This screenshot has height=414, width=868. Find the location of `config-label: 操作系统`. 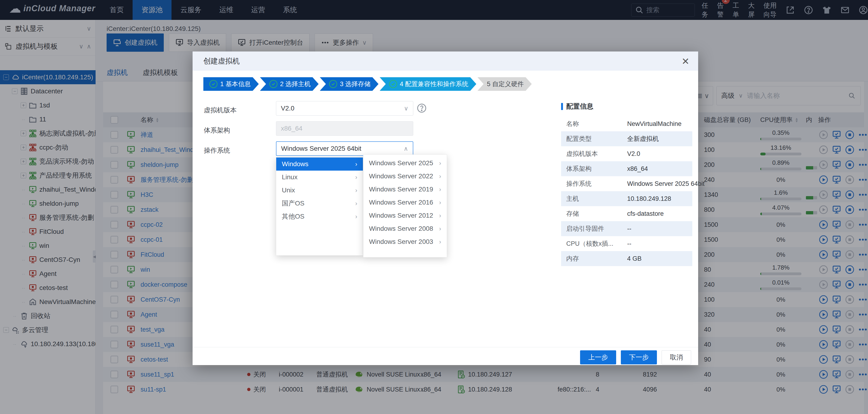

config-label: 操作系统 is located at coordinates (596, 184).